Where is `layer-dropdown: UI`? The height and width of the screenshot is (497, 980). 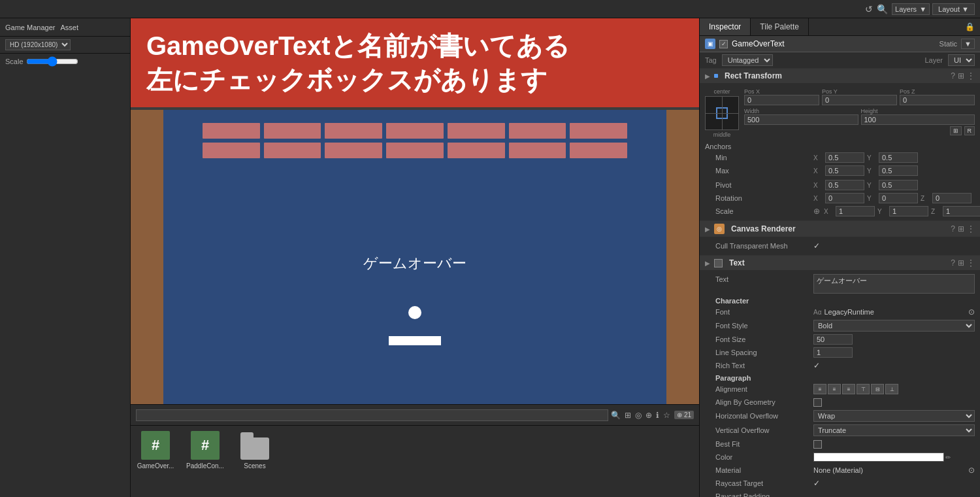
layer-dropdown: UI is located at coordinates (962, 60).